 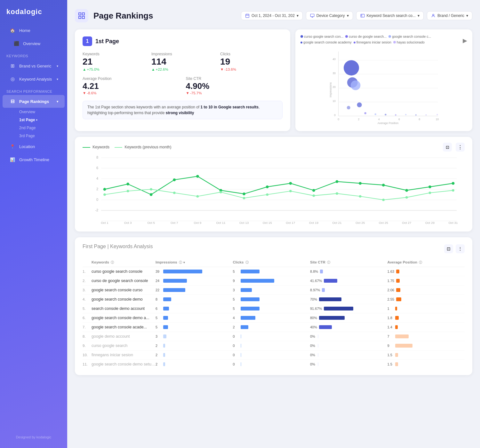 What do you see at coordinates (131, 79) in the screenshot?
I see `stat-avgpos-label: Average Position` at bounding box center [131, 79].